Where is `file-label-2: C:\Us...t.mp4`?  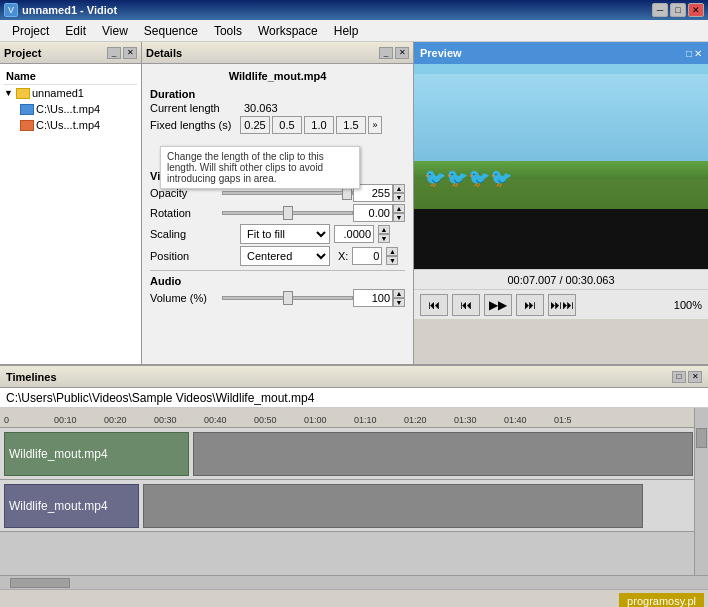 file-label-2: C:\Us...t.mp4 is located at coordinates (68, 125).